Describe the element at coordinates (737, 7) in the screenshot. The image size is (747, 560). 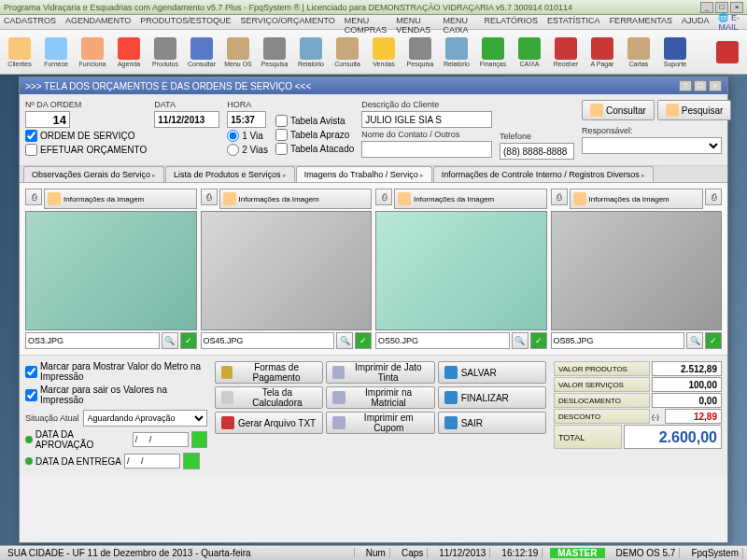
I see `close-button: ×` at that location.